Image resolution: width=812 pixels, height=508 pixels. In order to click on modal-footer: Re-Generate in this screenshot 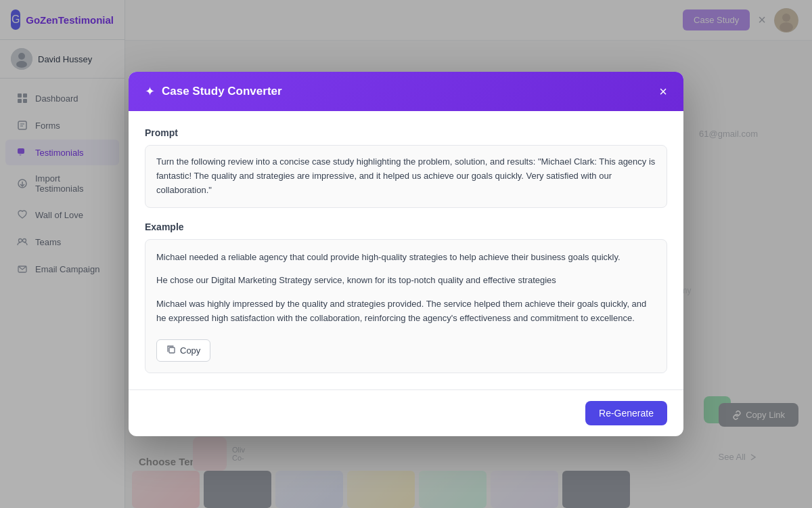, I will do `click(406, 413)`.